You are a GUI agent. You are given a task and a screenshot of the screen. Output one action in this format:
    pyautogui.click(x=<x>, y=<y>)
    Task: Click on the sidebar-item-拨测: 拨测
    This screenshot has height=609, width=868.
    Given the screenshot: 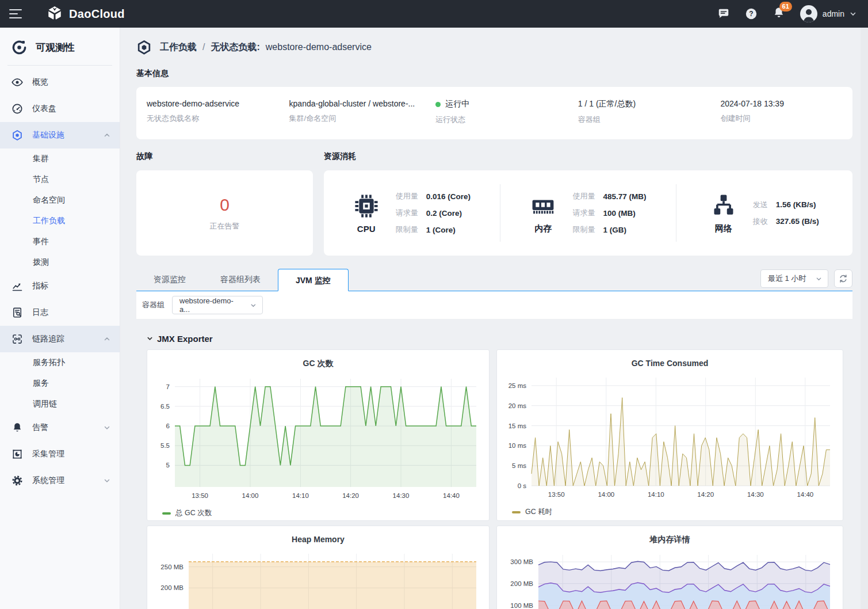 What is the action you would take?
    pyautogui.click(x=60, y=262)
    